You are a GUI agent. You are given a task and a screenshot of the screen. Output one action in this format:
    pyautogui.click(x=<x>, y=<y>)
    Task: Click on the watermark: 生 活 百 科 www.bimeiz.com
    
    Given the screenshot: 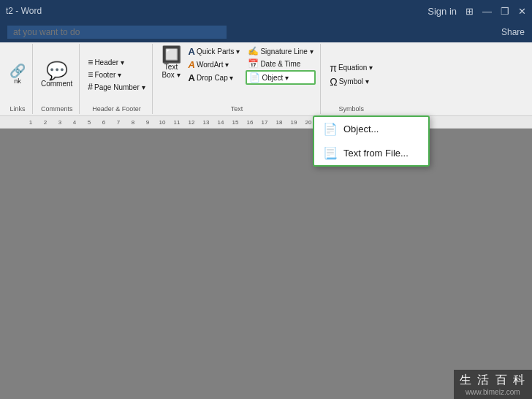 What is the action you would take?
    pyautogui.click(x=493, y=384)
    